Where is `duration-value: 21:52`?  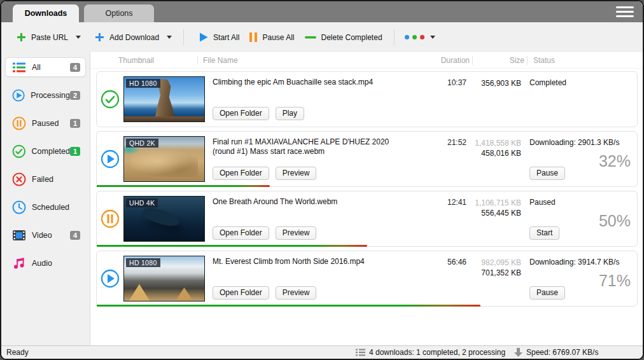
duration-value: 21:52 is located at coordinates (442, 159).